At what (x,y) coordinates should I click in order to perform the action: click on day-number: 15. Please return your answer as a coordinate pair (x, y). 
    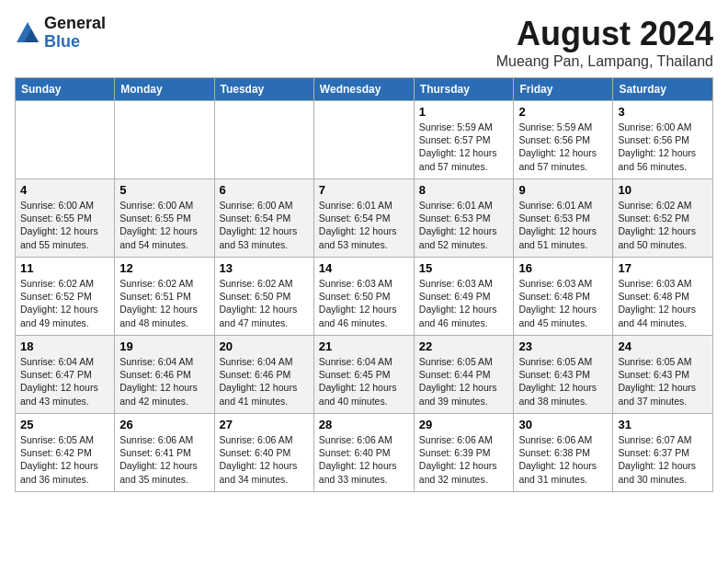
    Looking at the image, I should click on (464, 269).